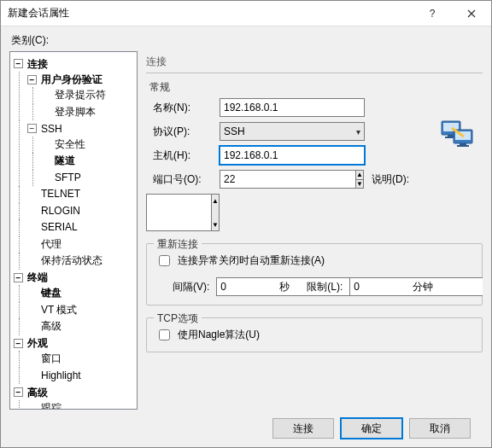 The height and width of the screenshot is (448, 492). What do you see at coordinates (292, 155) in the screenshot?
I see `host-input` at bounding box center [292, 155].